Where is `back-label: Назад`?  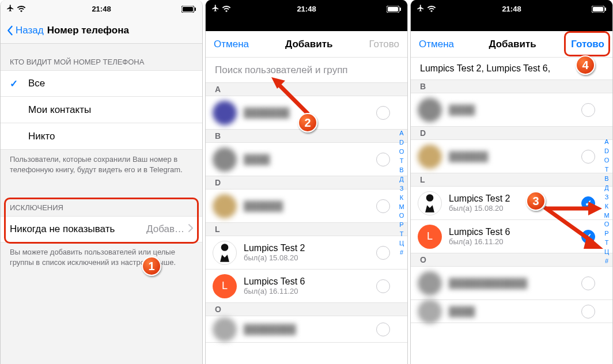
back-label: Назад is located at coordinates (30, 31).